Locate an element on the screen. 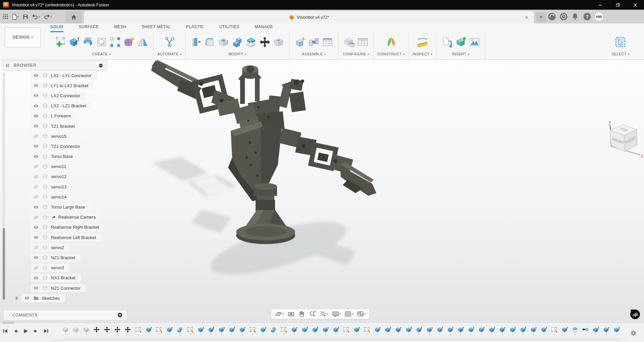  view-cube: TOP FRONT RIGHT Z X is located at coordinates (622, 141).